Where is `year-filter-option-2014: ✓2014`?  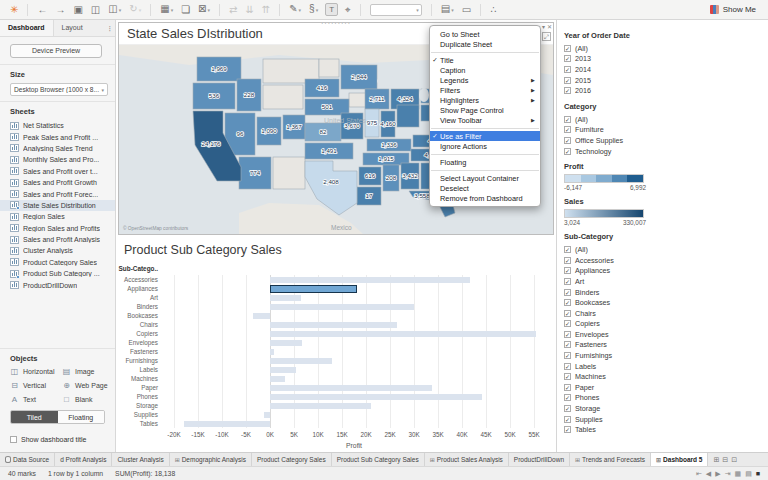 year-filter-option-2014: ✓2014 is located at coordinates (666, 70).